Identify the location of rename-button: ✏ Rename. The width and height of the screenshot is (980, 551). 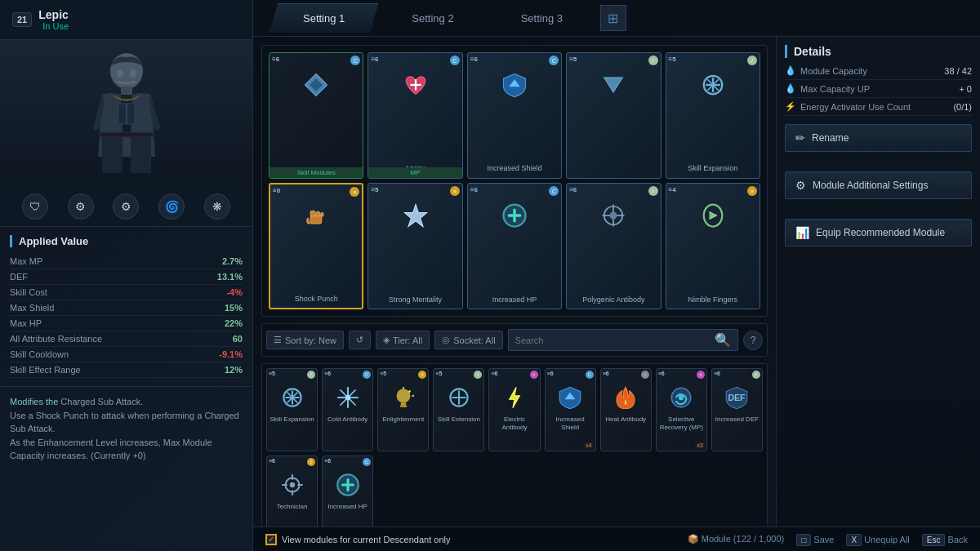
(879, 138).